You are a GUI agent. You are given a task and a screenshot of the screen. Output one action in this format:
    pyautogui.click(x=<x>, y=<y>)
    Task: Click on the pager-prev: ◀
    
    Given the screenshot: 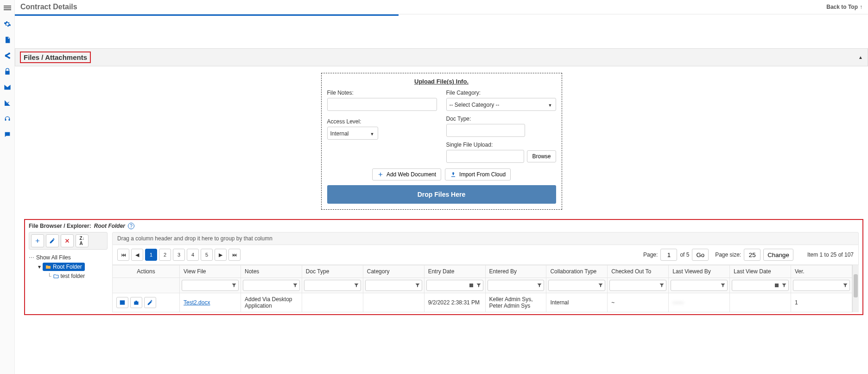 What is the action you would take?
    pyautogui.click(x=137, y=255)
    